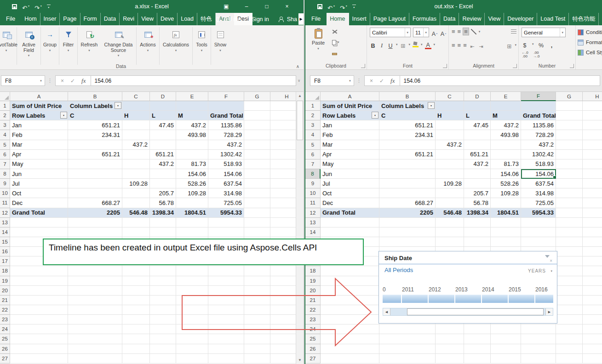  I want to click on cell-a9: Jul, so click(350, 184).